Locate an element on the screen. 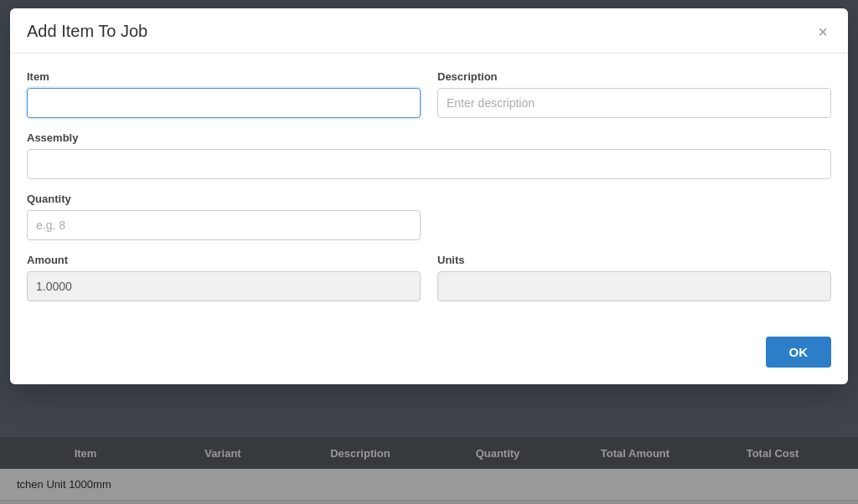 The width and height of the screenshot is (858, 504). form-row-4: Amount Units is located at coordinates (429, 278).